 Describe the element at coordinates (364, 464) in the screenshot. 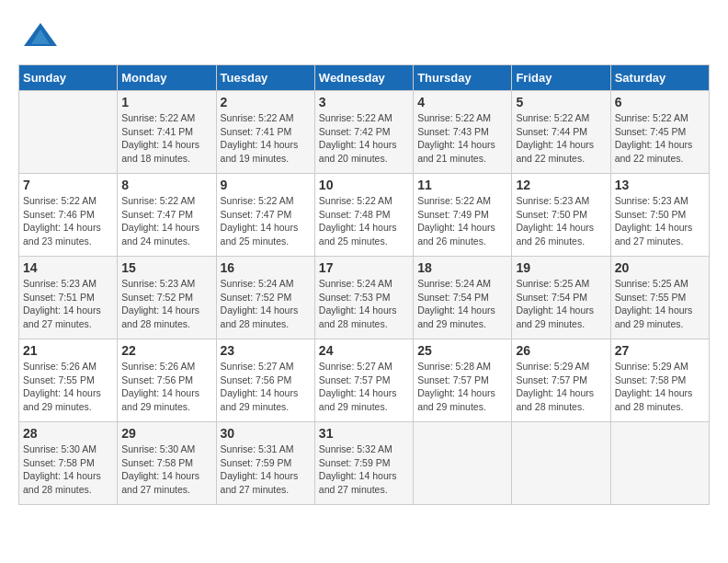

I see `calendar-week-5: 28Sunrise: 5:30 AM Sunset: 7:58 PM Dayli…` at that location.